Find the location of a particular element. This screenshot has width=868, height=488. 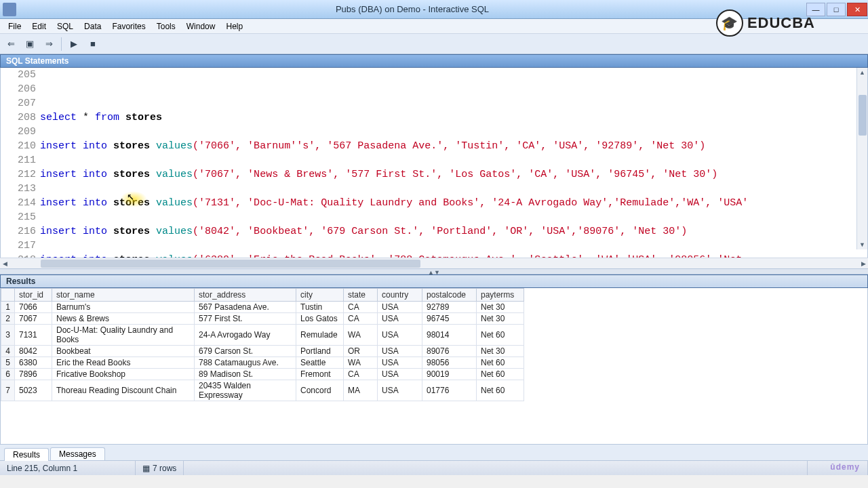

table-row: 17066Barnum's567 Pasadena Ave.TustinCAUS… is located at coordinates (263, 308).